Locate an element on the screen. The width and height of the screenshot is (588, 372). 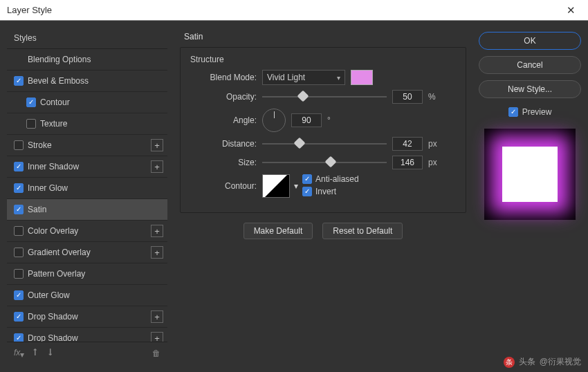
fx-icon: fx▾ is located at coordinates (19, 354).